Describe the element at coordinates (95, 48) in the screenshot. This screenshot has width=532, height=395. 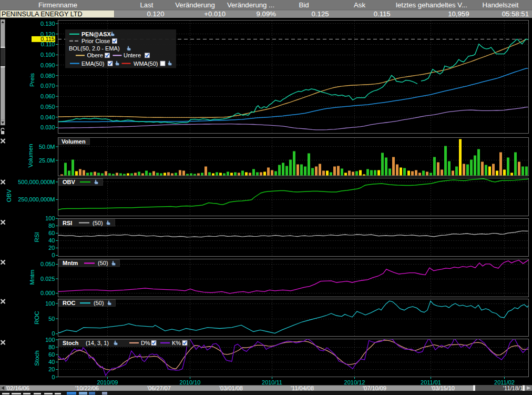
I see `svg-text: BOL(50, 2.0 - EMA)` at that location.